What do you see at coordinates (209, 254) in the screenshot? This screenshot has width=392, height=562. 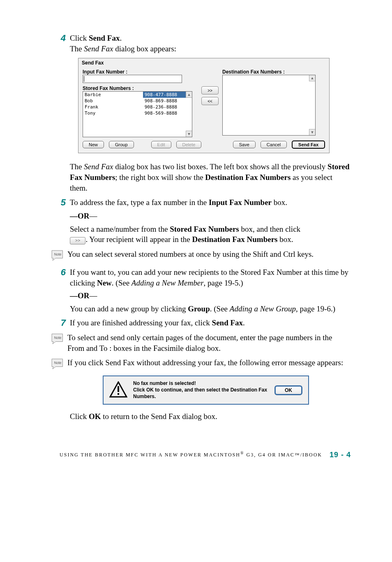 I see `note-text: You can select several stored numbers at…` at bounding box center [209, 254].